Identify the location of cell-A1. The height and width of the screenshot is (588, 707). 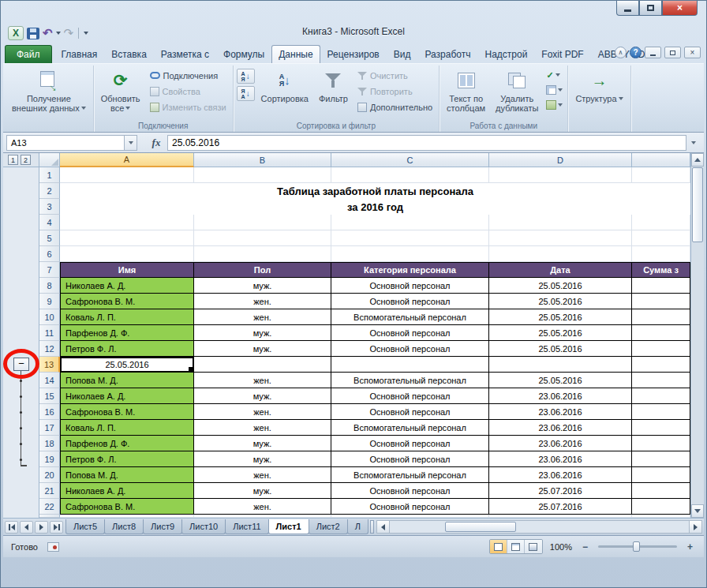
(127, 175).